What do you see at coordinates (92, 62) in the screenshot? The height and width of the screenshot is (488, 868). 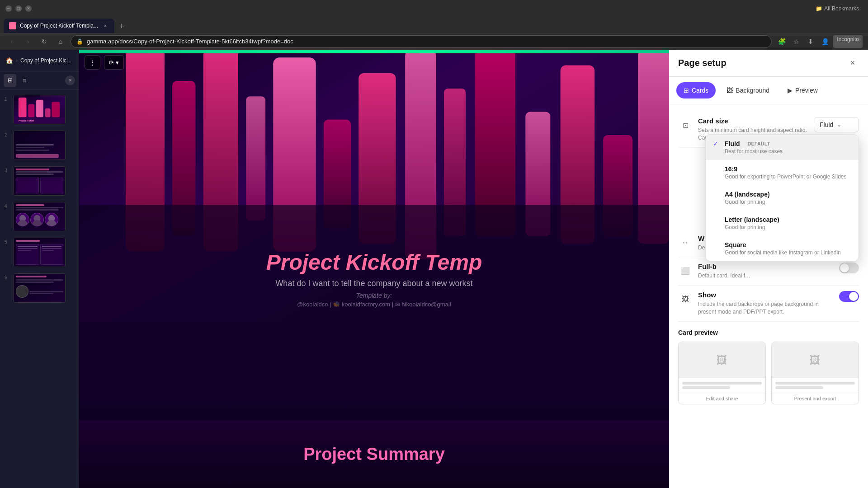 I see `menu-button: ⋮` at bounding box center [92, 62].